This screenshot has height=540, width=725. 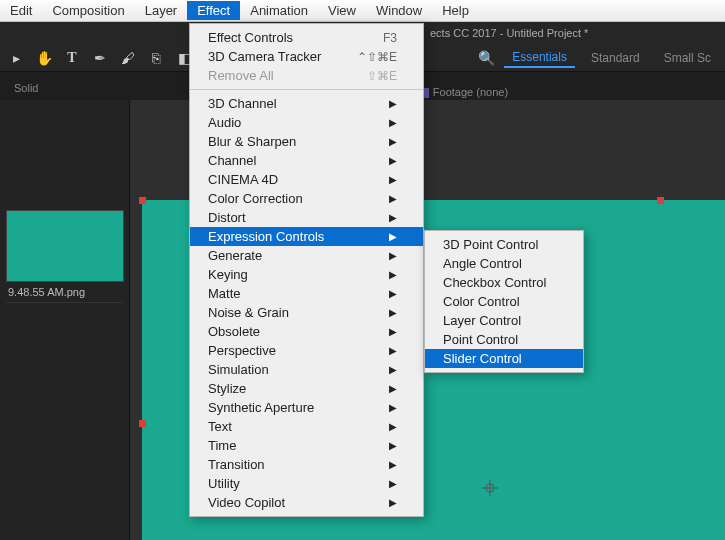 I want to click on menubar-item-view: View, so click(x=342, y=10).